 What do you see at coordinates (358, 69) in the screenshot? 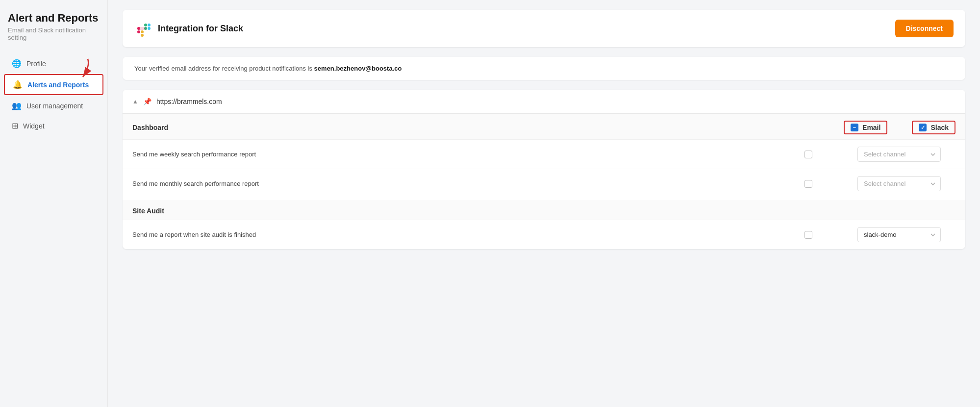
I see `email-notice-address: semen.bezhenov@boosta.co` at bounding box center [358, 69].